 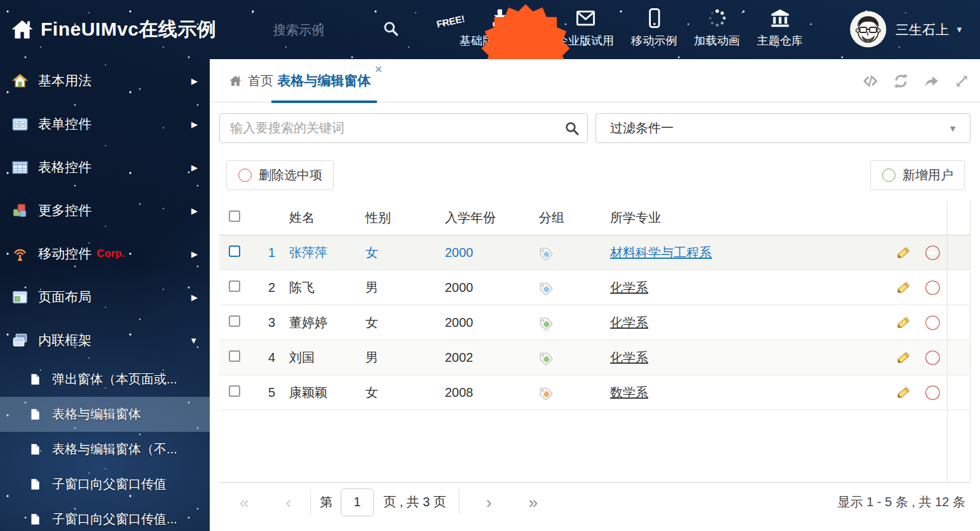 What do you see at coordinates (629, 392) in the screenshot?
I see `major-link: 数学系` at bounding box center [629, 392].